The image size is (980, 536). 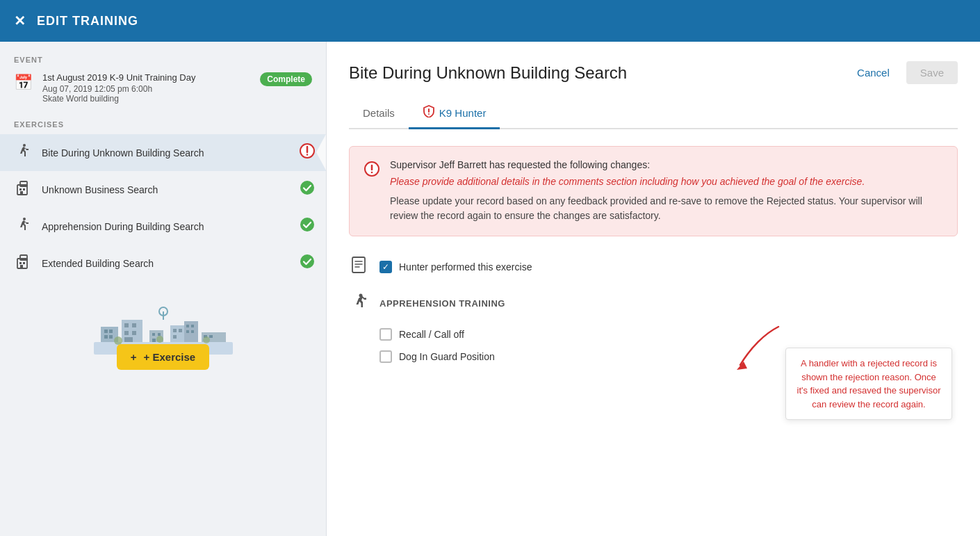 What do you see at coordinates (669, 334) in the screenshot?
I see `recall-checkbox-row: Recall / Call off` at bounding box center [669, 334].